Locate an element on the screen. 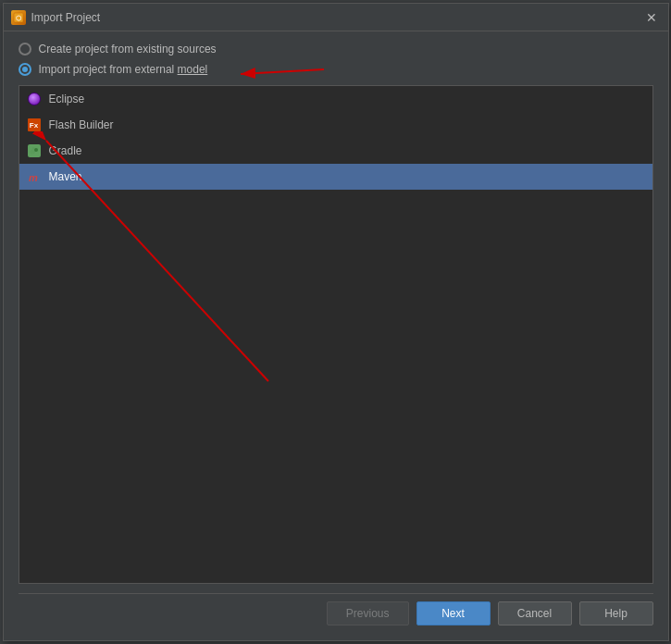 Image resolution: width=671 pixels, height=644 pixels. window-title: Import Project is located at coordinates (67, 18).